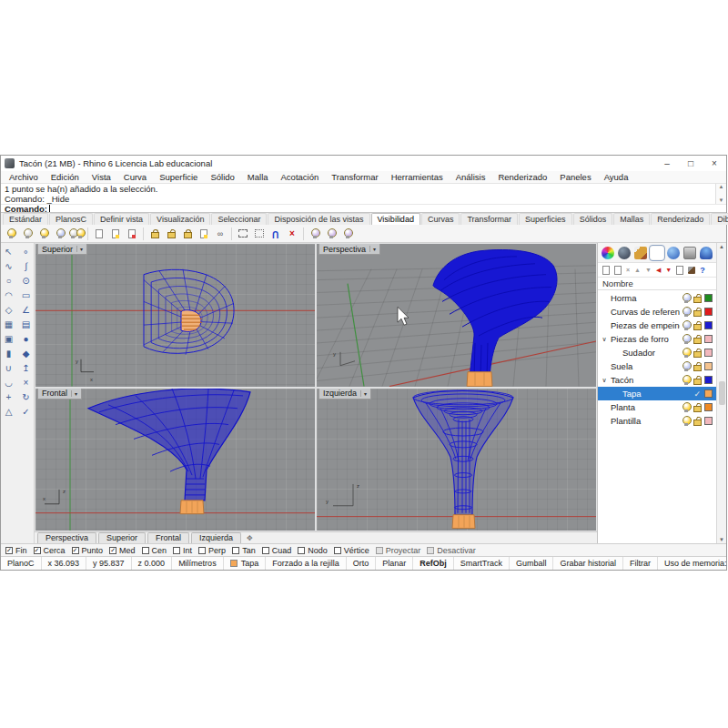 The width and height of the screenshot is (728, 728). Describe the element at coordinates (719, 218) in the screenshot. I see `tab-dibujo: Dibujo` at that location.